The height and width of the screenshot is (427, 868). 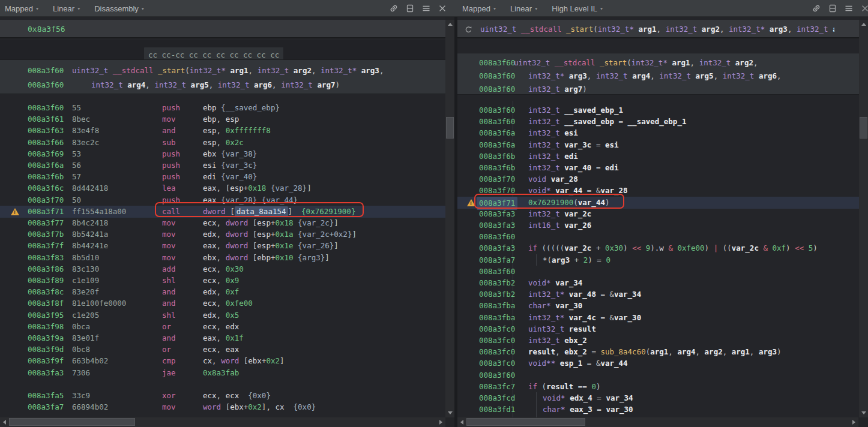 I want to click on disasm-row: 008a3f95c1e205shledx, 0x5, so click(x=223, y=315).